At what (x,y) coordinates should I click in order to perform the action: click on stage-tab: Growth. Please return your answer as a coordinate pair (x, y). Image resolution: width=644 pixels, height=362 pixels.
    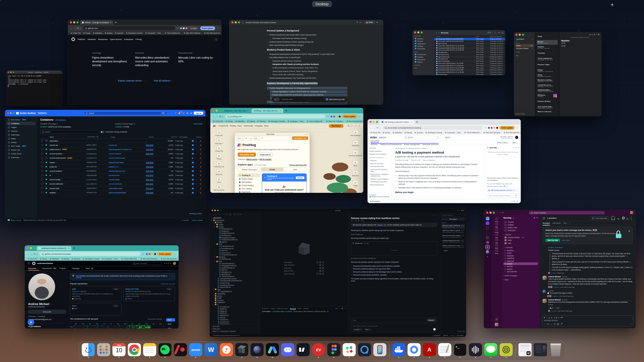
    Looking at the image, I should click on (272, 169).